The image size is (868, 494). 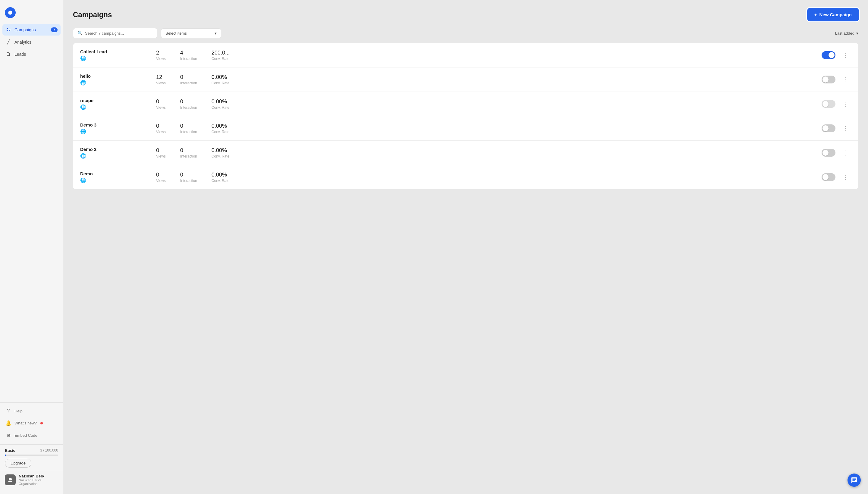 What do you see at coordinates (466, 33) in the screenshot?
I see `filter-bar: 🔍 Select items ▾ Last added ▾` at bounding box center [466, 33].